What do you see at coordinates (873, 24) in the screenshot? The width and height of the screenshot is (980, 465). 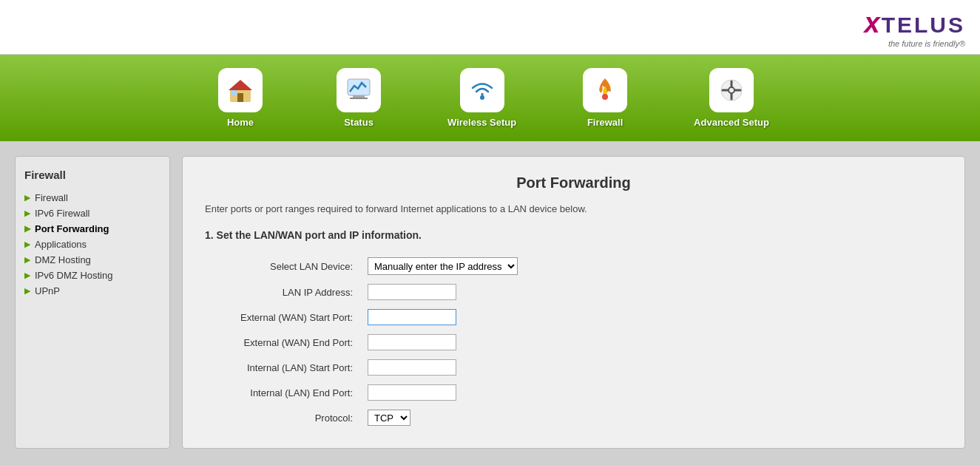 I see `logo-x-icon: x` at bounding box center [873, 24].